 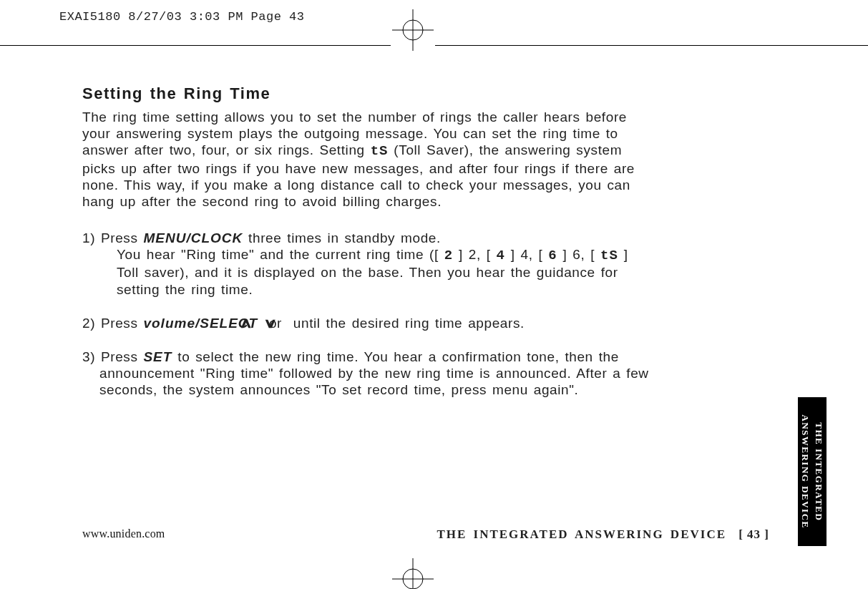 What do you see at coordinates (366, 94) in the screenshot?
I see `section-title: Setting the Ring Time` at bounding box center [366, 94].